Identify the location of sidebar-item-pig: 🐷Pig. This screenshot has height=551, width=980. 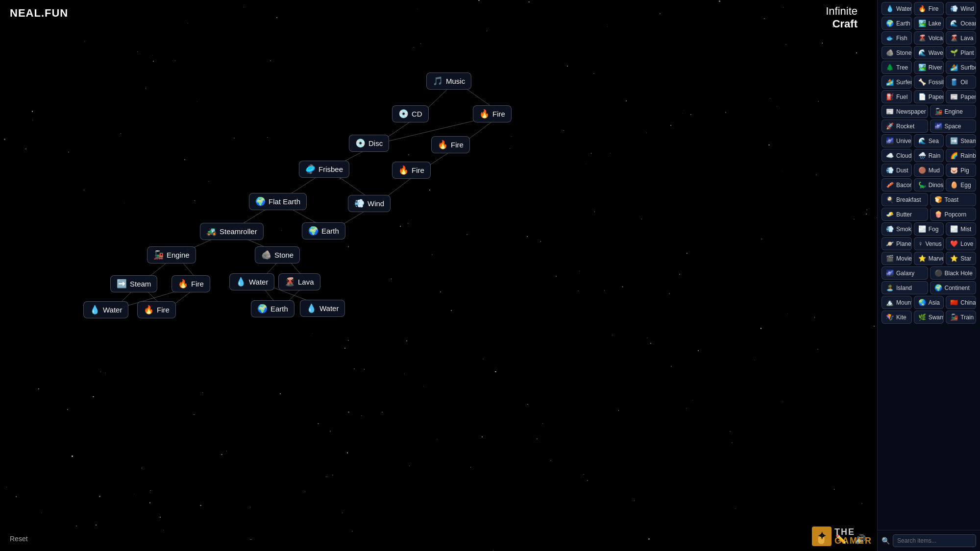
(961, 170).